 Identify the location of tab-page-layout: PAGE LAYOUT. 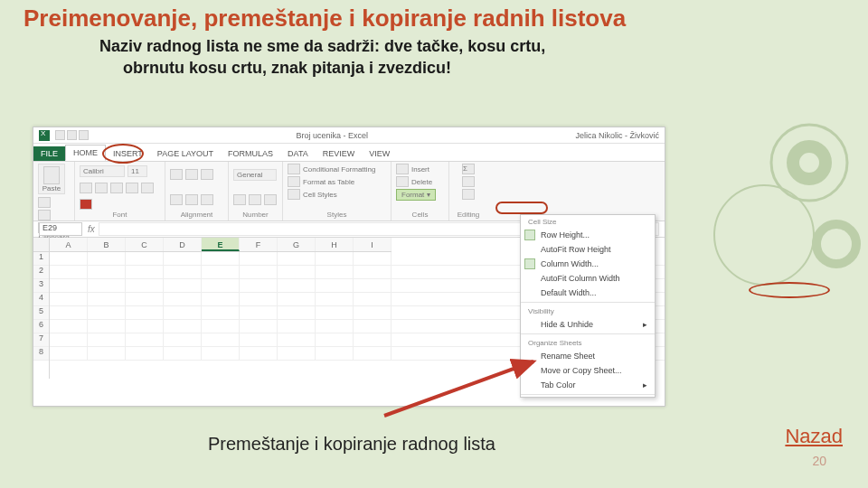
(185, 154).